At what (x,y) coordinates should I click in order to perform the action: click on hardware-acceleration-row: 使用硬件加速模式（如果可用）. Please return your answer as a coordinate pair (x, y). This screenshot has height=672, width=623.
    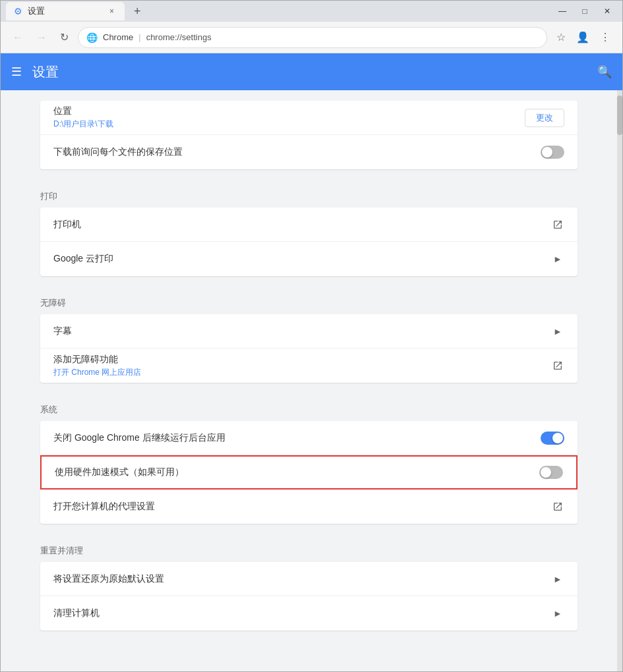
    Looking at the image, I should click on (309, 472).